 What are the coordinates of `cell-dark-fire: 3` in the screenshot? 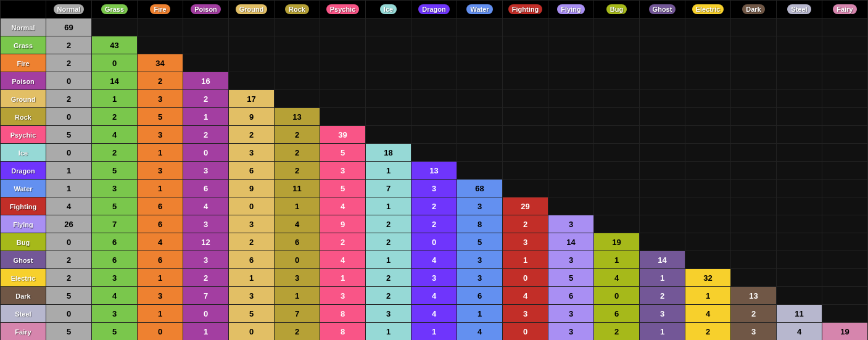 It's located at (160, 296).